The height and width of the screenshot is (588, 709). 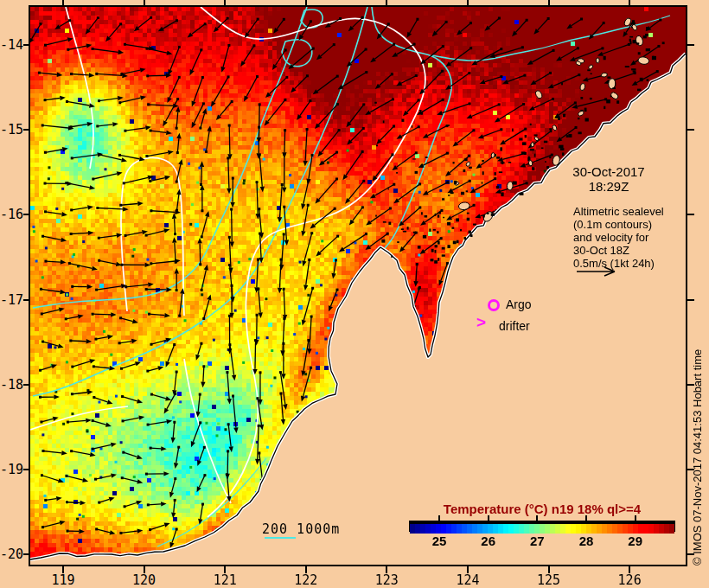 What do you see at coordinates (635, 541) in the screenshot?
I see `colorbar-tick-label: 29` at bounding box center [635, 541].